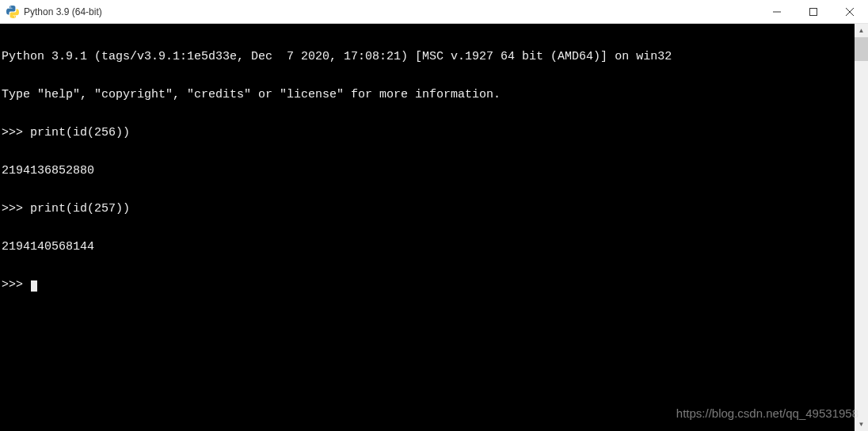  What do you see at coordinates (777, 11) in the screenshot?
I see `minimize-button` at bounding box center [777, 11].